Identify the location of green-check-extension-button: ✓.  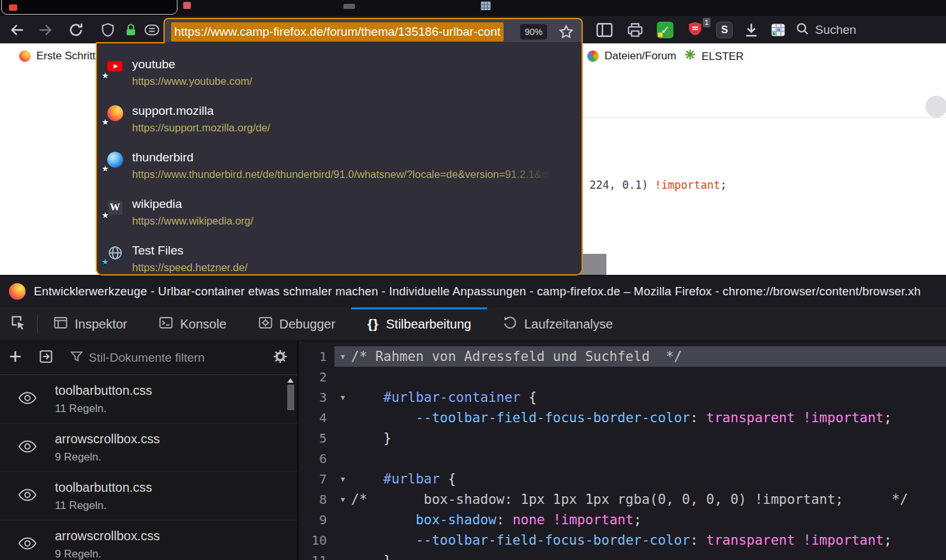
(665, 30).